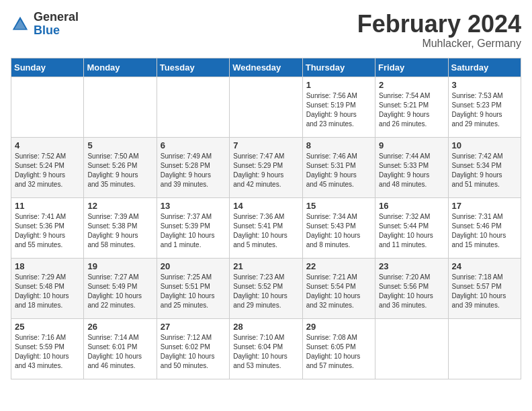 This screenshot has height=411, width=532. I want to click on day-info: Sunrise: 7:46 AM Sunset: 5:31 PM Dayligh…, so click(339, 171).